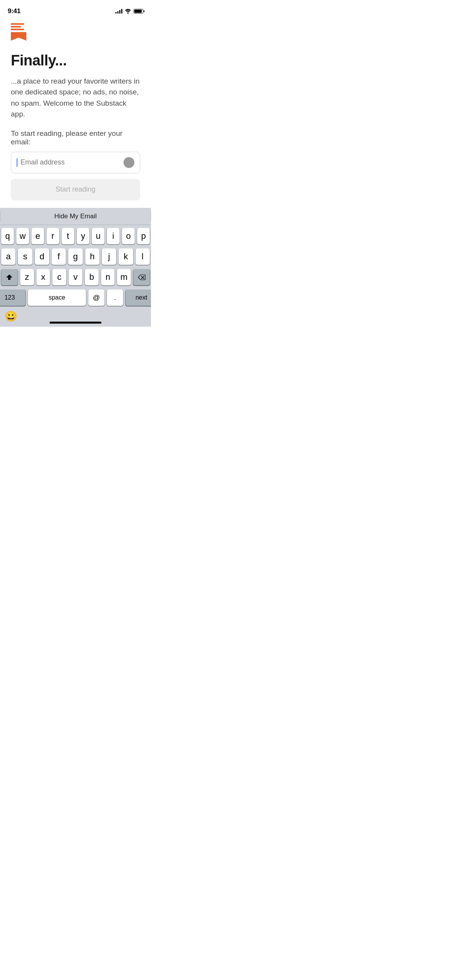 The width and height of the screenshot is (453, 980). I want to click on keyboard: Hide My Email q w e r t y u i o p a s d …, so click(76, 267).